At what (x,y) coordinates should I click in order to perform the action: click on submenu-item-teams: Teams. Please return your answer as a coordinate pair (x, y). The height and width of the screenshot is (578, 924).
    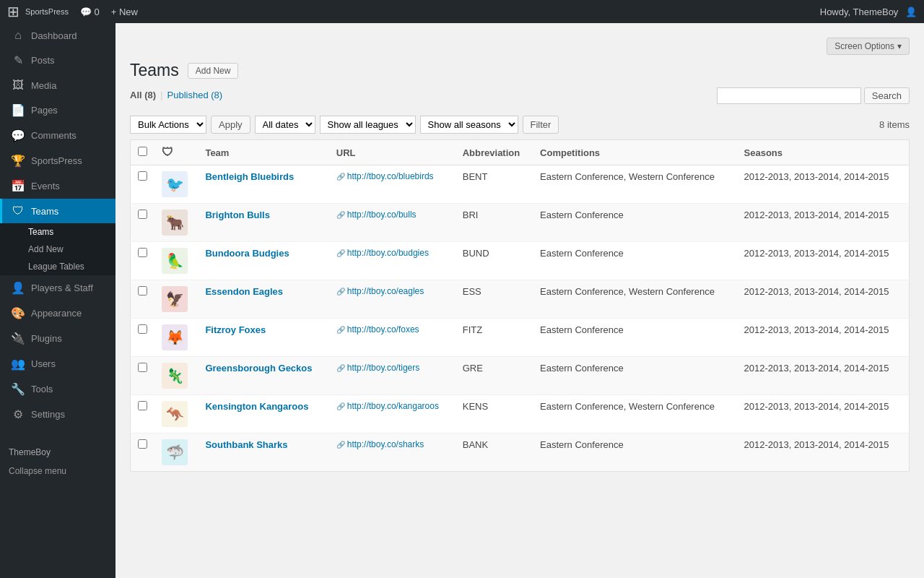
    Looking at the image, I should click on (58, 232).